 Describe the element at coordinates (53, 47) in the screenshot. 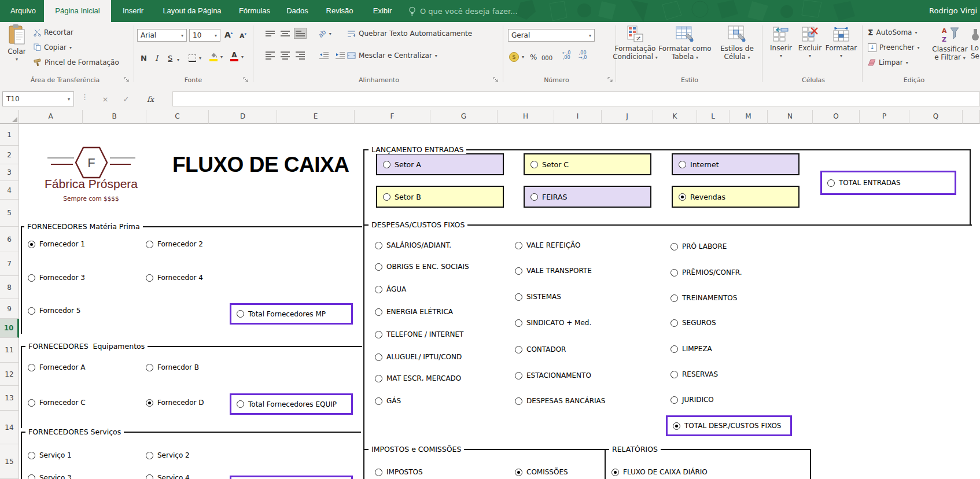

I see `copy-button: Copiar ▾` at that location.